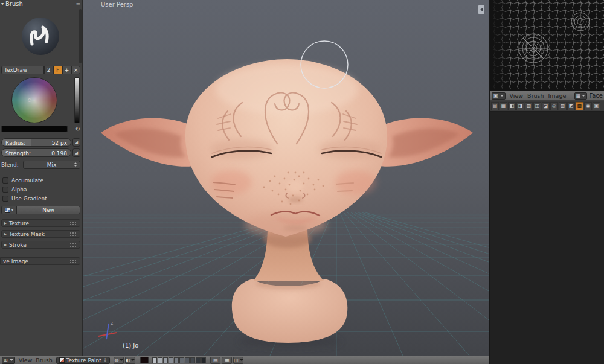 Image resolution: width=604 pixels, height=364 pixels. Describe the element at coordinates (40, 261) in the screenshot. I see `save-image-section-header: ve Image` at that location.